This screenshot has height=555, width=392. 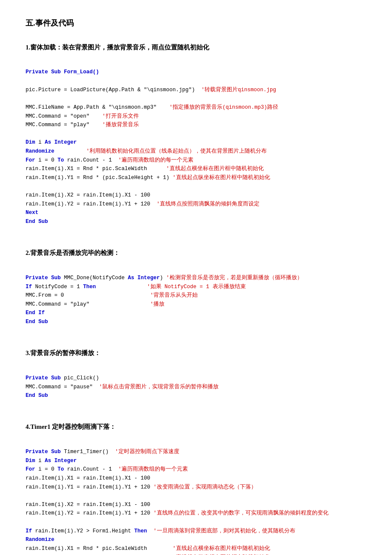 I want to click on code-block-3: Private Sub pic_Click() MMC.Command = "p…, so click(x=196, y=387).